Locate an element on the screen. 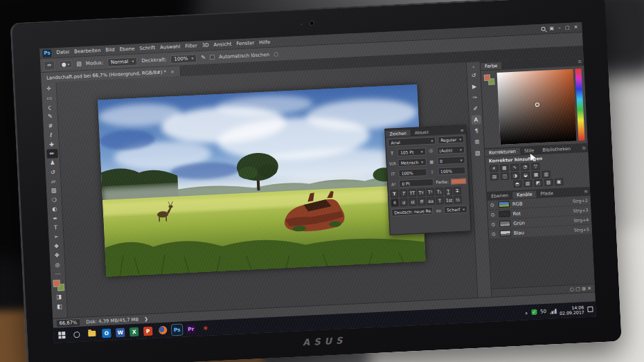  eyedropper-tool: ℓ is located at coordinates (51, 135).